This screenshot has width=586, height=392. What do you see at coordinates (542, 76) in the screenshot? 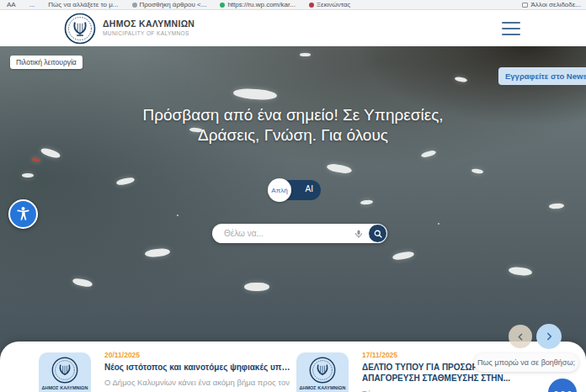
I see `newsletter-button: Εγγραφείτε στο Newsletter` at bounding box center [542, 76].